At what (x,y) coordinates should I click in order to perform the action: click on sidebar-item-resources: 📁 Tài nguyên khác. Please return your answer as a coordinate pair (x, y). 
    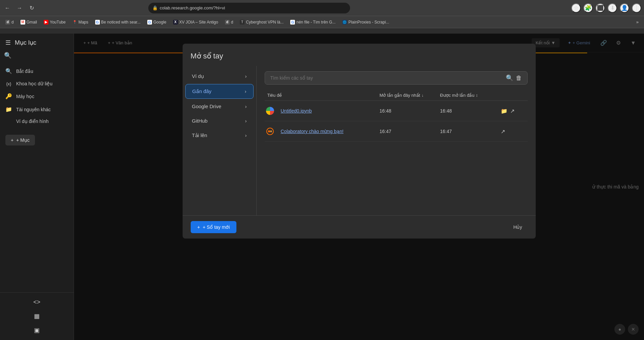
    Looking at the image, I should click on (37, 110).